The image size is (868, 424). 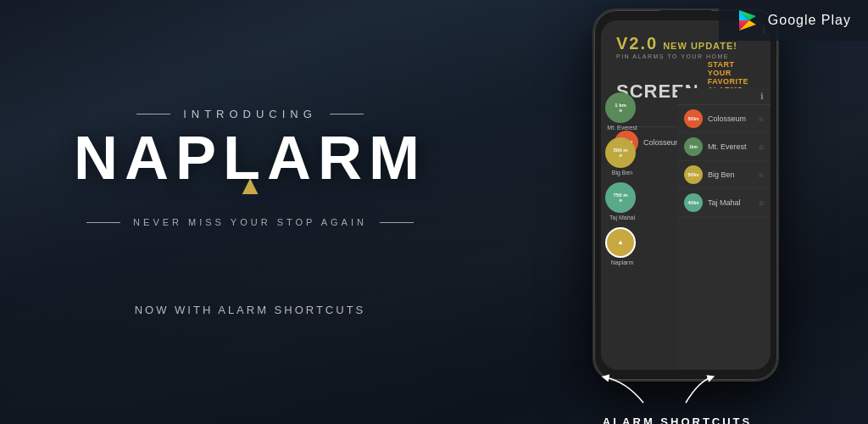 What do you see at coordinates (724, 148) in the screenshot?
I see `right-list-everest: 1km Mt. Everest ≡` at bounding box center [724, 148].